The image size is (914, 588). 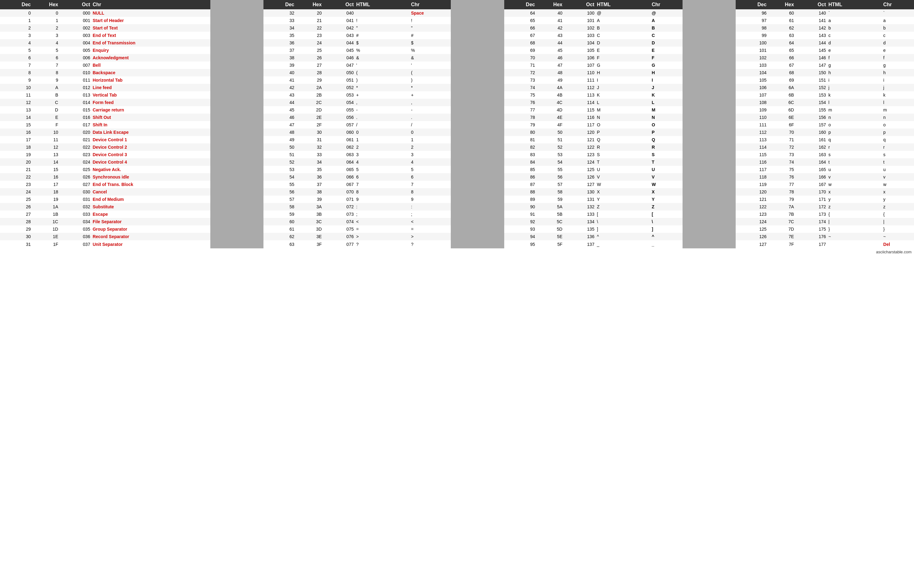 I want to click on html3: ^, so click(x=623, y=237).